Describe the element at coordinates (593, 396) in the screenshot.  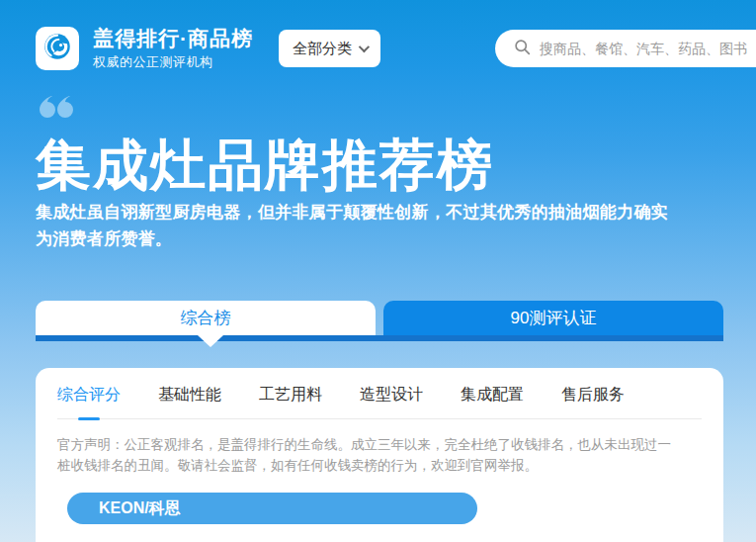
I see `subtab-after-sales: 售后服务` at that location.